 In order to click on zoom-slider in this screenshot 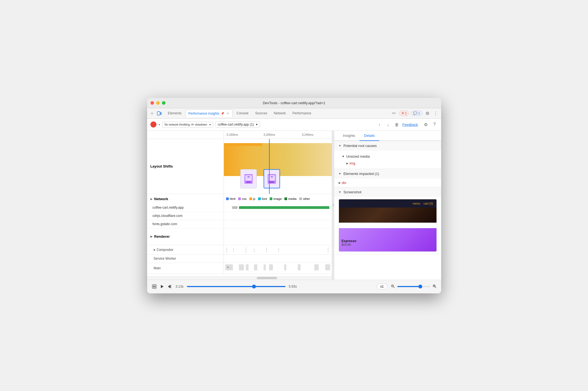, I will do `click(414, 287)`.